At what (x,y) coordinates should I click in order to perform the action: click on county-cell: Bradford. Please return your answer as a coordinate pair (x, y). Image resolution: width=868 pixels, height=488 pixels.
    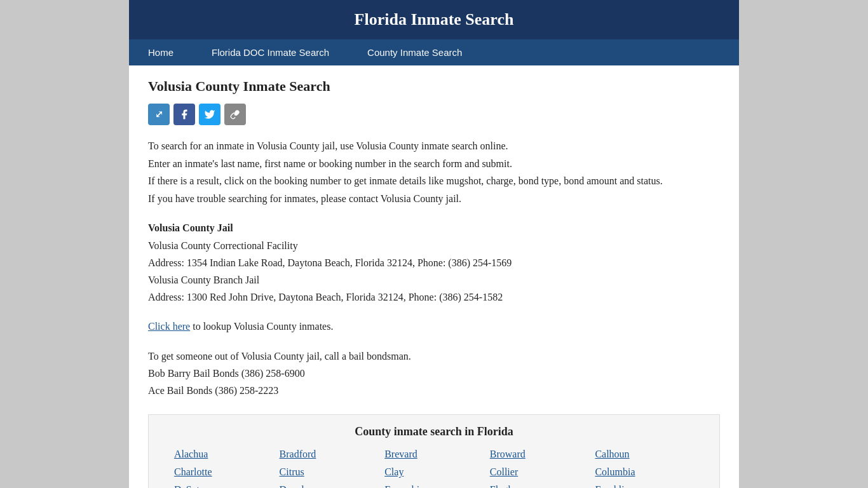
    Looking at the image, I should click on (329, 454).